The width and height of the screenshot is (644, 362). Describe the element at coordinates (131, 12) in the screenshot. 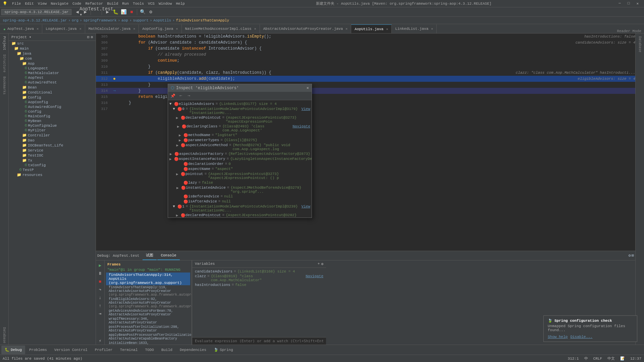

I see `stop-button: ■` at that location.